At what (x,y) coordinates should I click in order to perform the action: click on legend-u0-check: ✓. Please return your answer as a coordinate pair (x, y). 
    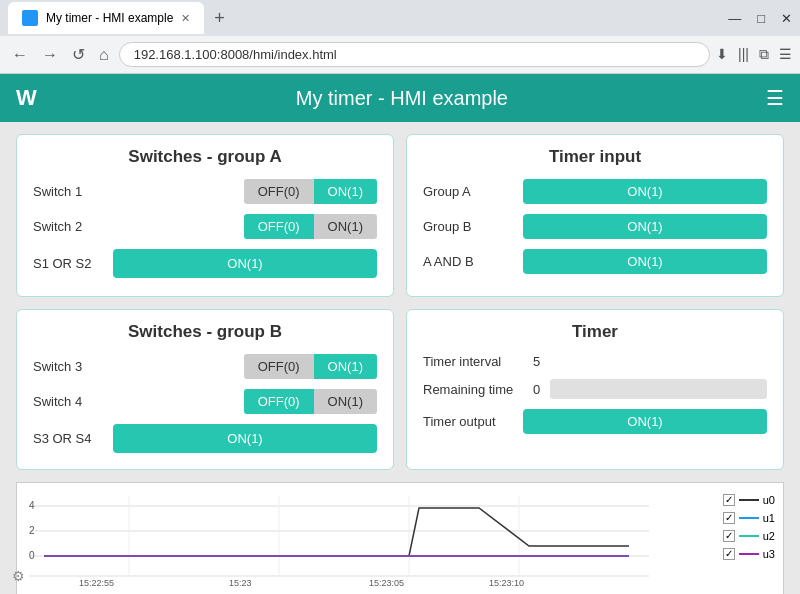
    Looking at the image, I should click on (729, 500).